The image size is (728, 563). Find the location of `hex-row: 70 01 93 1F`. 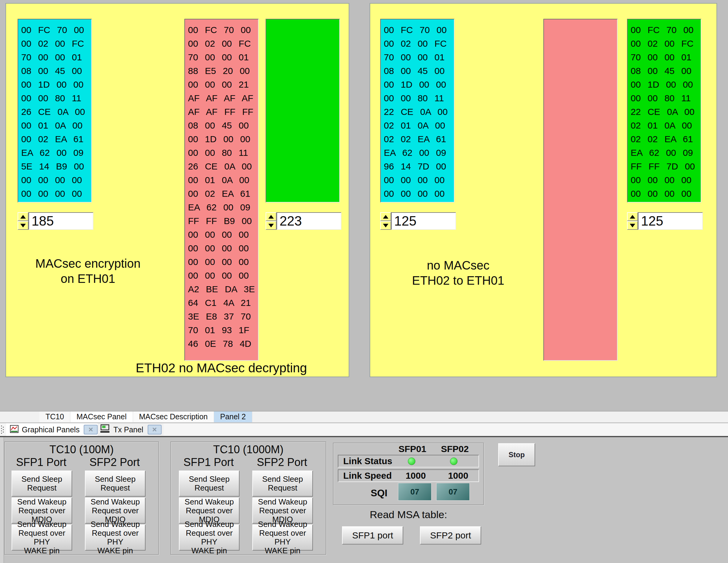

hex-row: 70 01 93 1F is located at coordinates (223, 330).